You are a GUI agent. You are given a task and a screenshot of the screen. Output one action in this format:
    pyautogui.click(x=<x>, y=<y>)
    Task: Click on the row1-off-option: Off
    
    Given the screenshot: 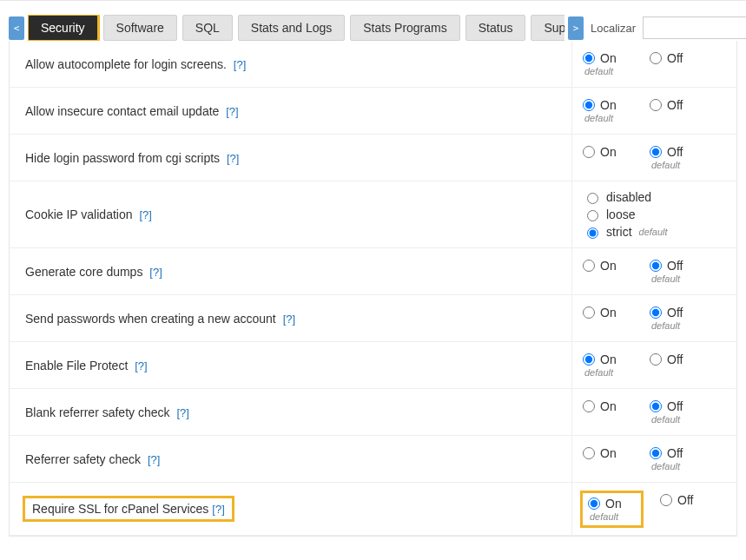 What is the action you would take?
    pyautogui.click(x=666, y=105)
    